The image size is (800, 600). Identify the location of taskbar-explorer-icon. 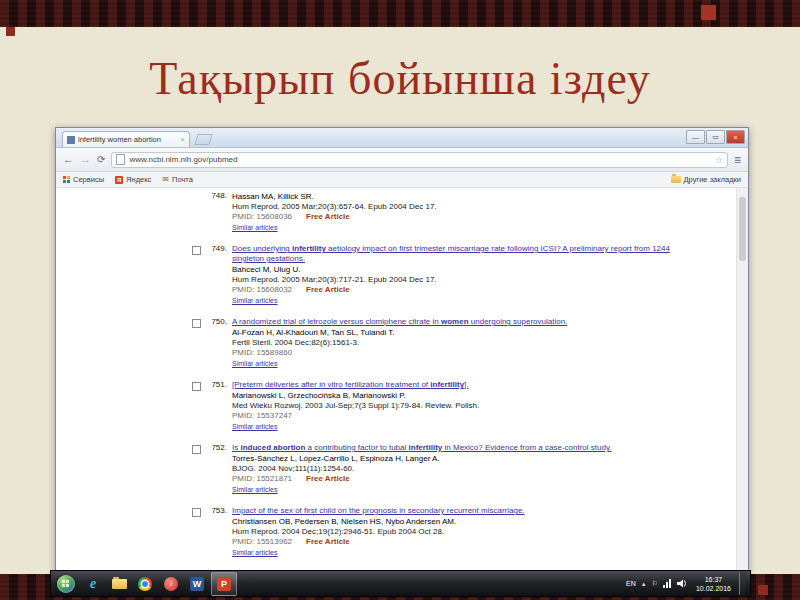
(119, 584).